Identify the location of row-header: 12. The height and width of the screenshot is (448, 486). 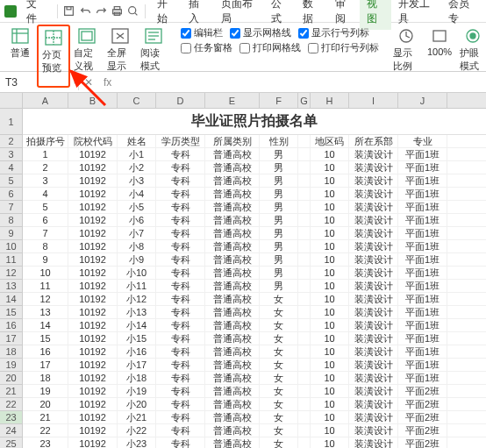
(11, 274).